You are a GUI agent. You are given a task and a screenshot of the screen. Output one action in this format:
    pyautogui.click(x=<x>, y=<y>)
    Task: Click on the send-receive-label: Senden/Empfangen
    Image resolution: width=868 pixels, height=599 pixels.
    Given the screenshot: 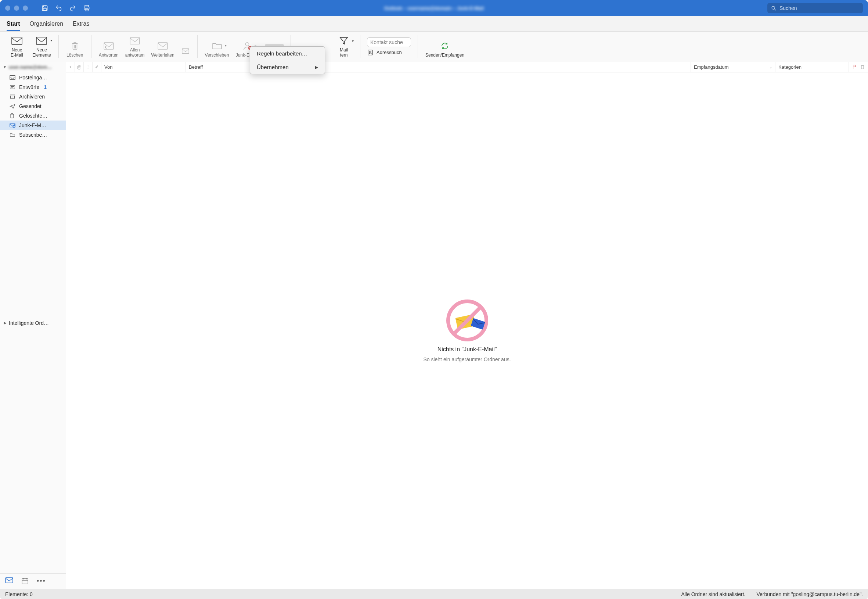 What is the action you would take?
    pyautogui.click(x=445, y=56)
    